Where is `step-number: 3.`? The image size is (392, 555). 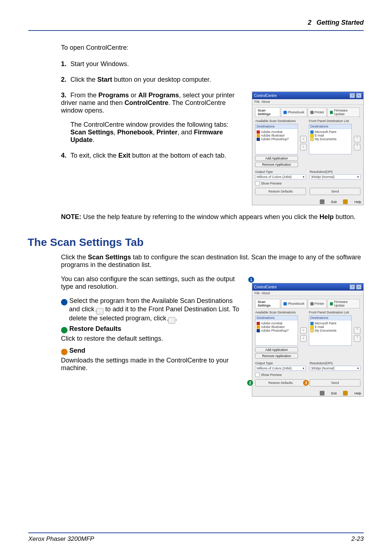
step-number: 3. is located at coordinates (66, 95).